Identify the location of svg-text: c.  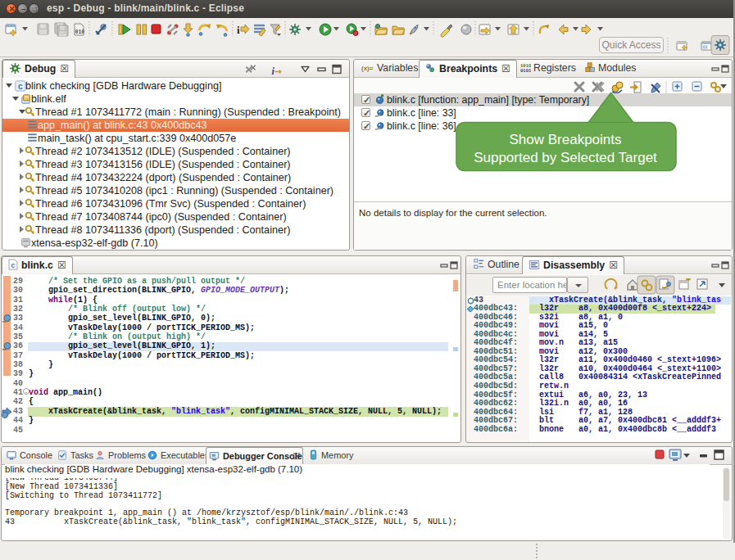
(13, 266).